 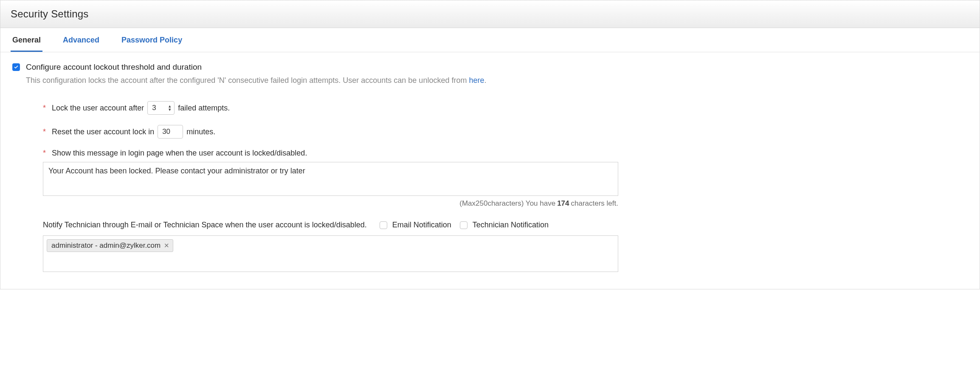 I want to click on chars-left-value: 174, so click(x=563, y=204).